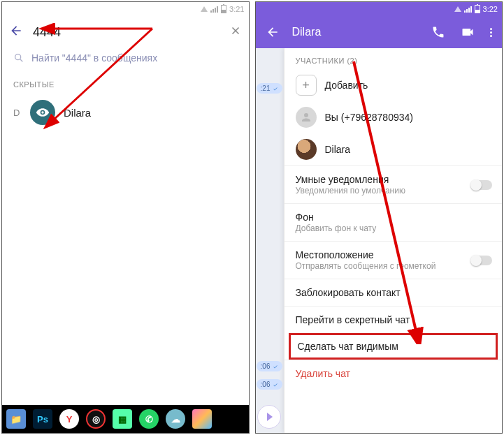  What do you see at coordinates (394, 85) in the screenshot?
I see `add-member-row: + Добавить` at bounding box center [394, 85].